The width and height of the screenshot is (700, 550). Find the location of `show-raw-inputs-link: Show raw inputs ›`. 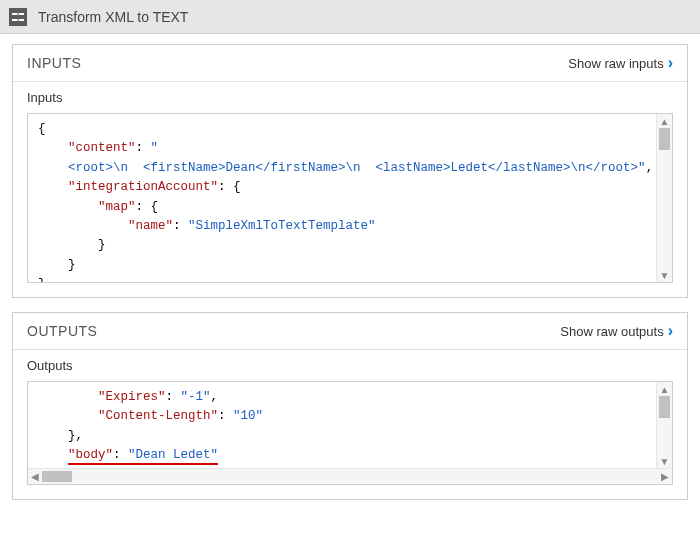

show-raw-inputs-link: Show raw inputs › is located at coordinates (620, 63).